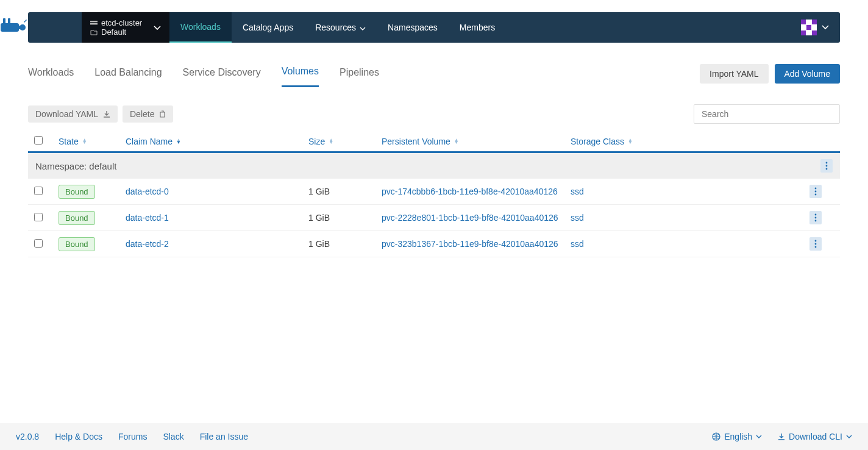  Describe the element at coordinates (148, 218) in the screenshot. I see `claim-name-link: data-etcd-1` at that location.